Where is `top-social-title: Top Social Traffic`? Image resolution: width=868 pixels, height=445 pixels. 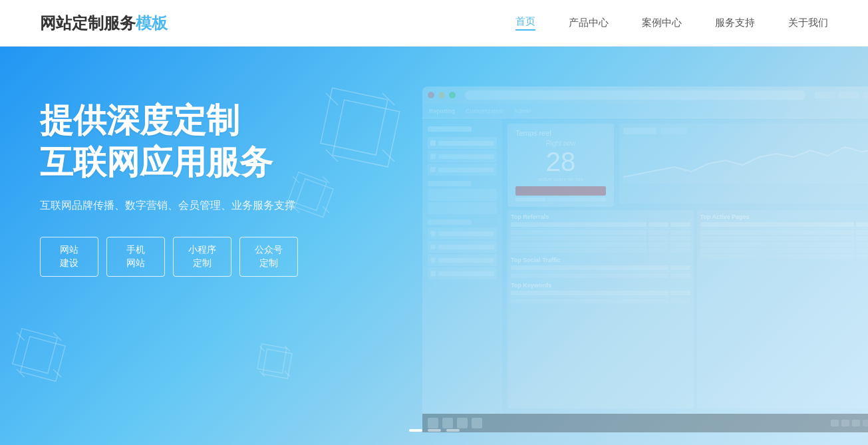 top-social-title: Top Social Traffic is located at coordinates (601, 260).